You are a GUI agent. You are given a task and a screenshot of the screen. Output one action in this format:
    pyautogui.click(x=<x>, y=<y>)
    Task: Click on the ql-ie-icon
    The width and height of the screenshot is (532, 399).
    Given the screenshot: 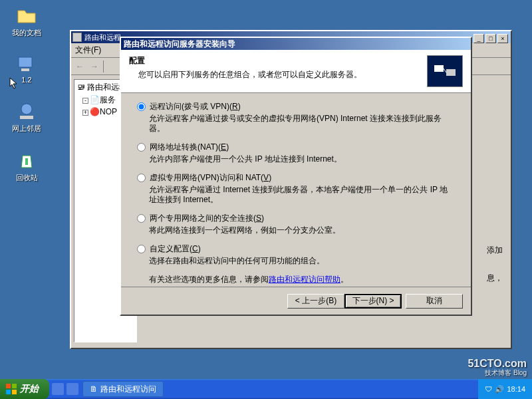 What is the action you would take?
    pyautogui.click(x=58, y=389)
    